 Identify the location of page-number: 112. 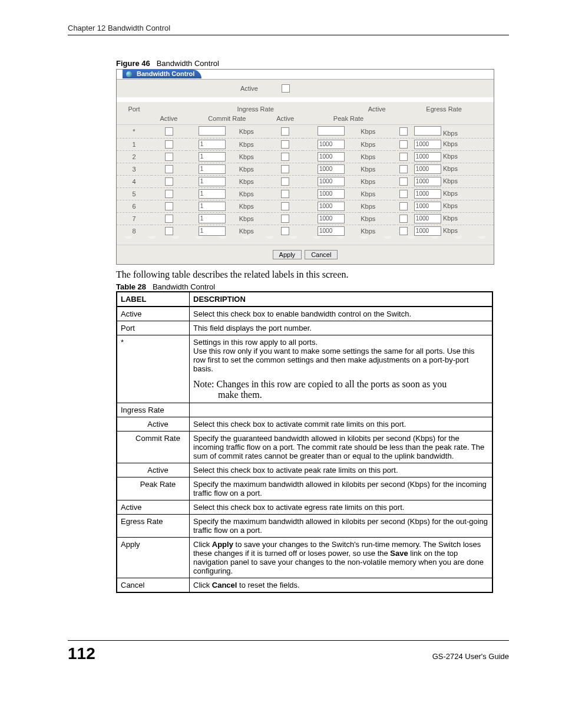
(81, 654).